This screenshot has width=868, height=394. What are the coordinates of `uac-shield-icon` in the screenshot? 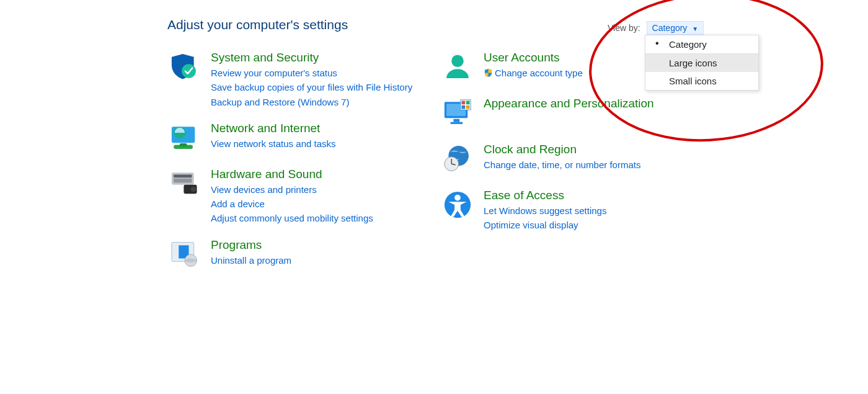 It's located at (489, 72).